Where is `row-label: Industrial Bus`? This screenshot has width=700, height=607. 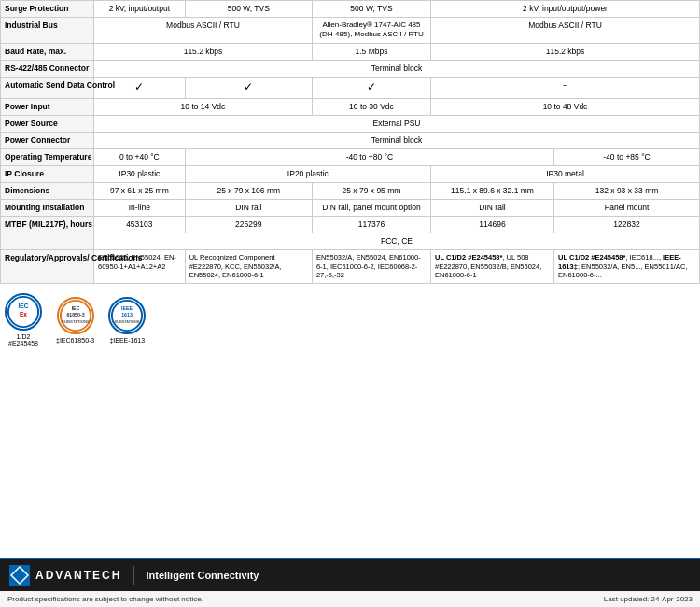
row-label: Industrial Bus is located at coordinates (48, 31).